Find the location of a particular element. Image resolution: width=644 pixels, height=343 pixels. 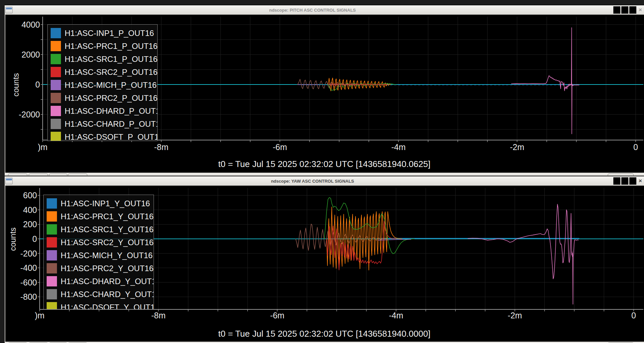

legend-label: H1:ASC-CHARD_P_OUT16 is located at coordinates (111, 124).